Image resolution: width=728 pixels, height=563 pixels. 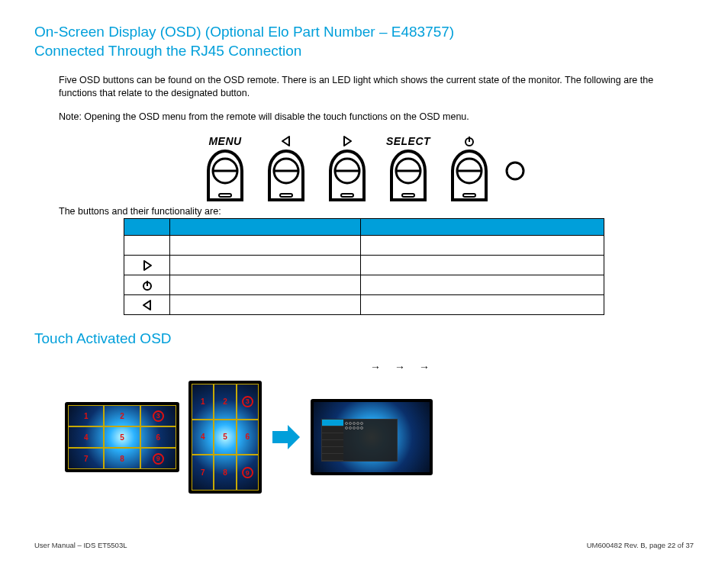 What do you see at coordinates (244, 32) in the screenshot?
I see `heading-line1: On-Screen Display (OSD) (Optional Elo Pa…` at bounding box center [244, 32].